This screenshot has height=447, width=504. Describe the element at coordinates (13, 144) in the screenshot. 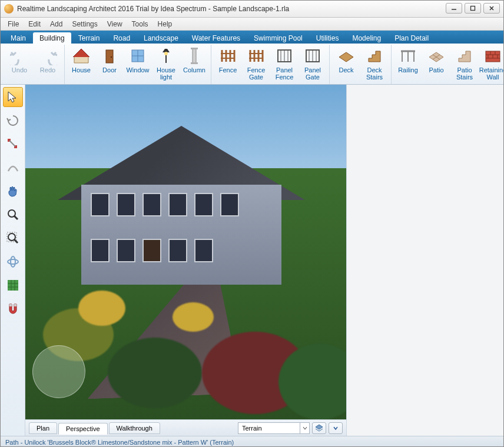

I see `edit-points-tool` at that location.